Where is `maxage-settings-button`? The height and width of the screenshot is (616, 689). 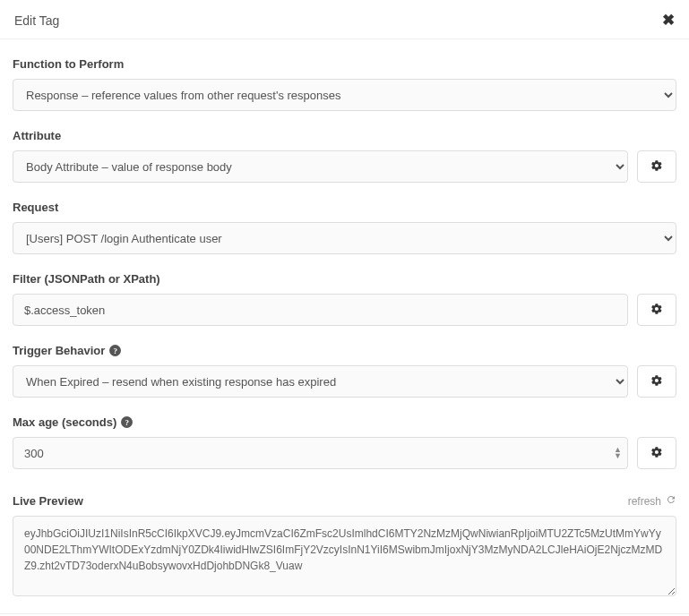 maxage-settings-button is located at coordinates (657, 453).